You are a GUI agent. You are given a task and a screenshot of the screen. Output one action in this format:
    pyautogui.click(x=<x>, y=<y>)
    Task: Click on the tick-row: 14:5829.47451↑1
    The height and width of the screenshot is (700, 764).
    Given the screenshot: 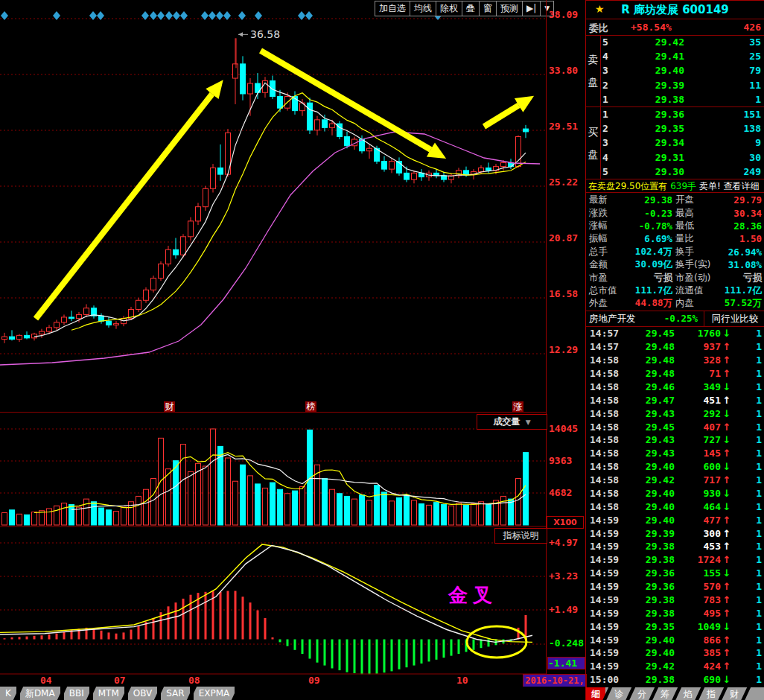 What is the action you would take?
    pyautogui.click(x=675, y=400)
    